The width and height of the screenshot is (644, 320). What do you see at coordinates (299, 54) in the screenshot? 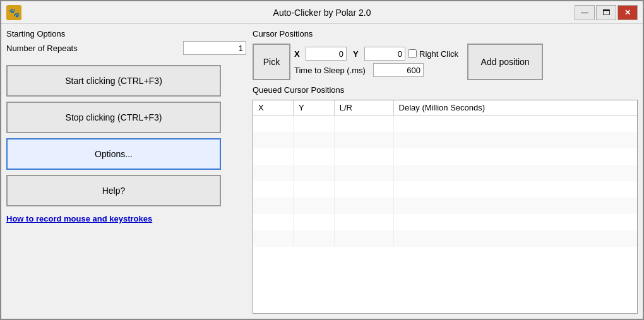
I see `x-label: X` at bounding box center [299, 54].